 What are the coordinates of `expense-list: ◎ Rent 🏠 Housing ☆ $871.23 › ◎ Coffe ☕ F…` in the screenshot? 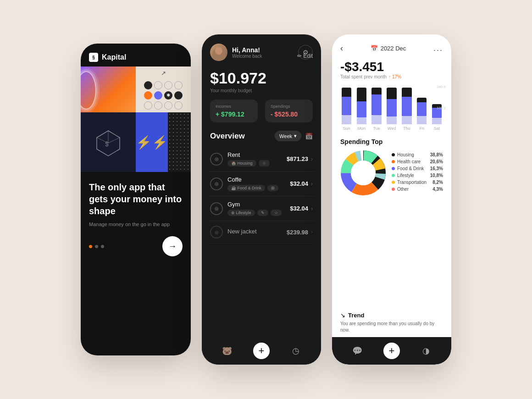 It's located at (261, 242).